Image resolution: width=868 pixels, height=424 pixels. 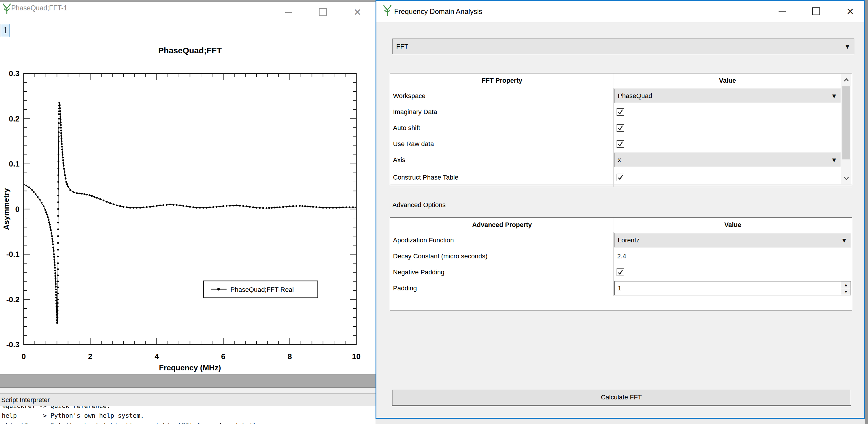 What do you see at coordinates (727, 160) in the screenshot?
I see `axis-value-cell: x▼` at bounding box center [727, 160].